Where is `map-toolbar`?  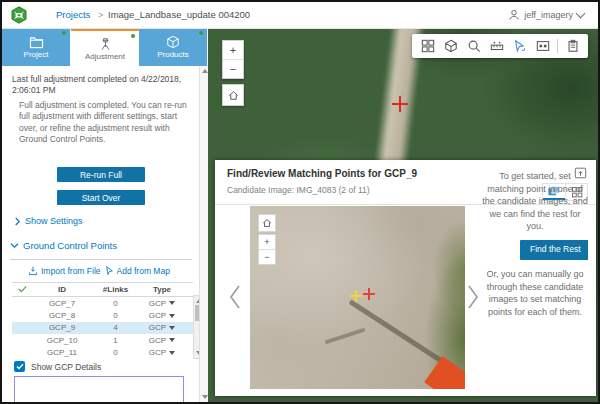
map-toolbar is located at coordinates (500, 46).